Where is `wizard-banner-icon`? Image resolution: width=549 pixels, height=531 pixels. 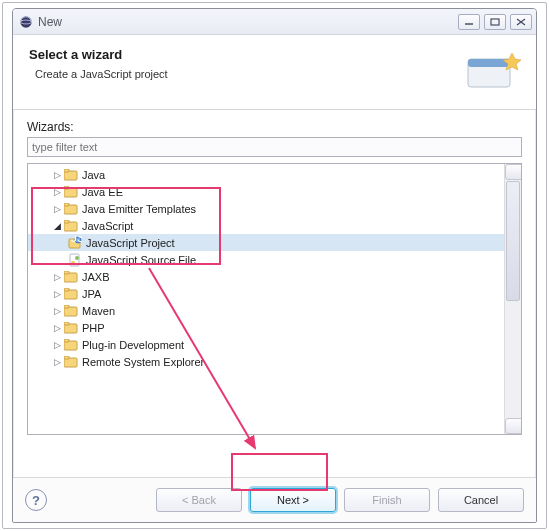
wizard-banner-icon is located at coordinates (492, 71).